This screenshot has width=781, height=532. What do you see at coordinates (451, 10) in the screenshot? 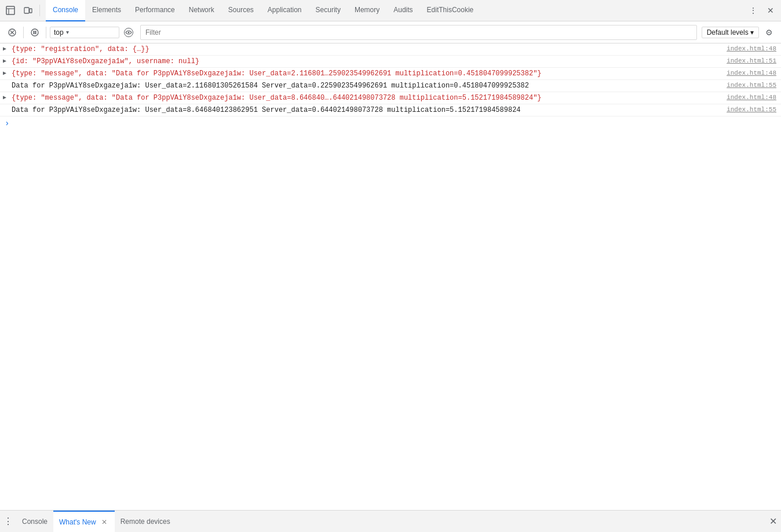
I see `tab-editthiscookie: EditThisCookie` at bounding box center [451, 10].